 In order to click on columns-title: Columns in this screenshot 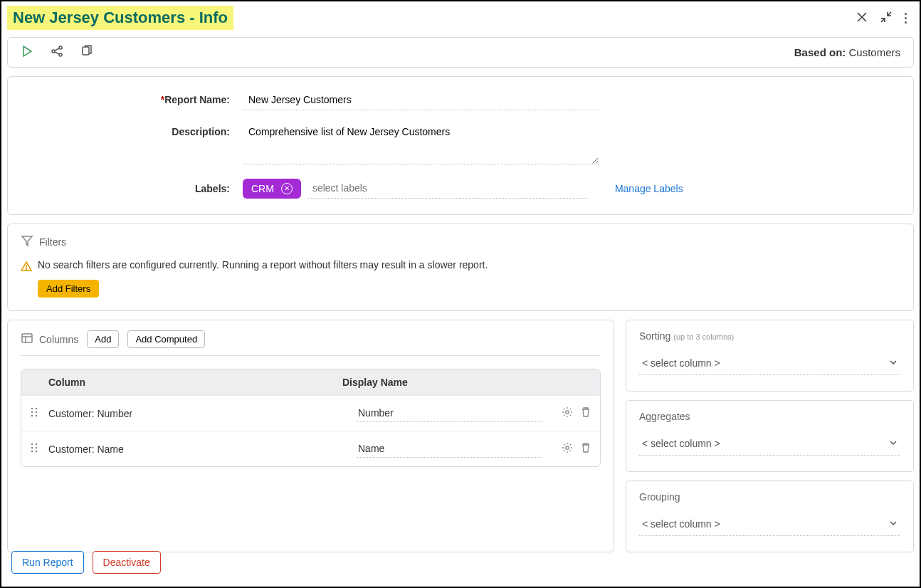, I will do `click(58, 340)`.